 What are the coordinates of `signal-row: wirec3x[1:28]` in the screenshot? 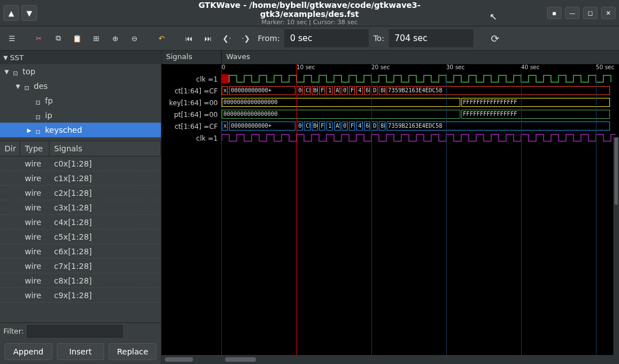 It's located at (80, 208).